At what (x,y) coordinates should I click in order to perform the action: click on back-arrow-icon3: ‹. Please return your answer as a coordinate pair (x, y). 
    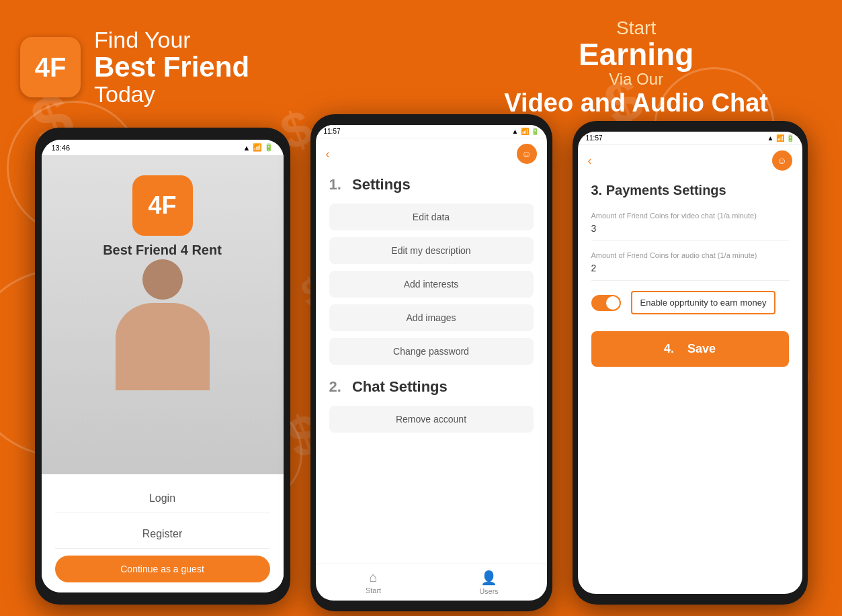
    Looking at the image, I should click on (590, 161).